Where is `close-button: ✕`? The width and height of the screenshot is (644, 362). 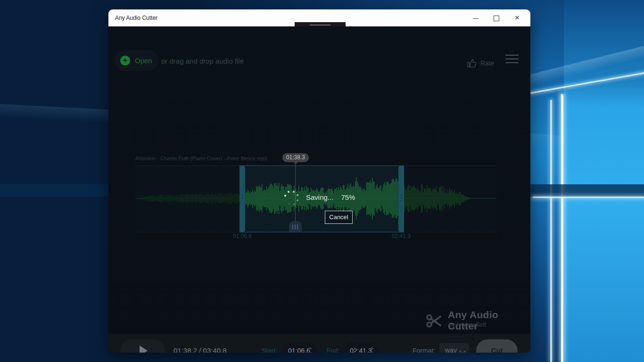
close-button: ✕ is located at coordinates (517, 18).